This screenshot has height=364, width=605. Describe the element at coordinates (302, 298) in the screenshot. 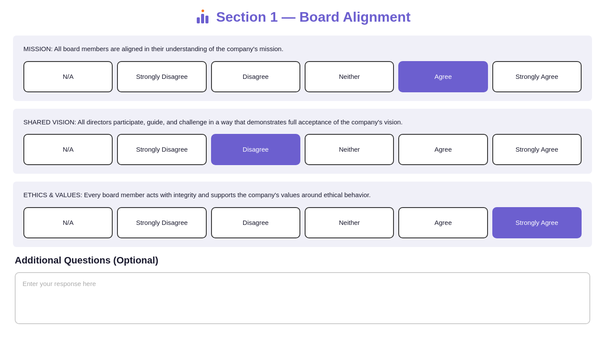

I see `additional-response-textarea` at that location.